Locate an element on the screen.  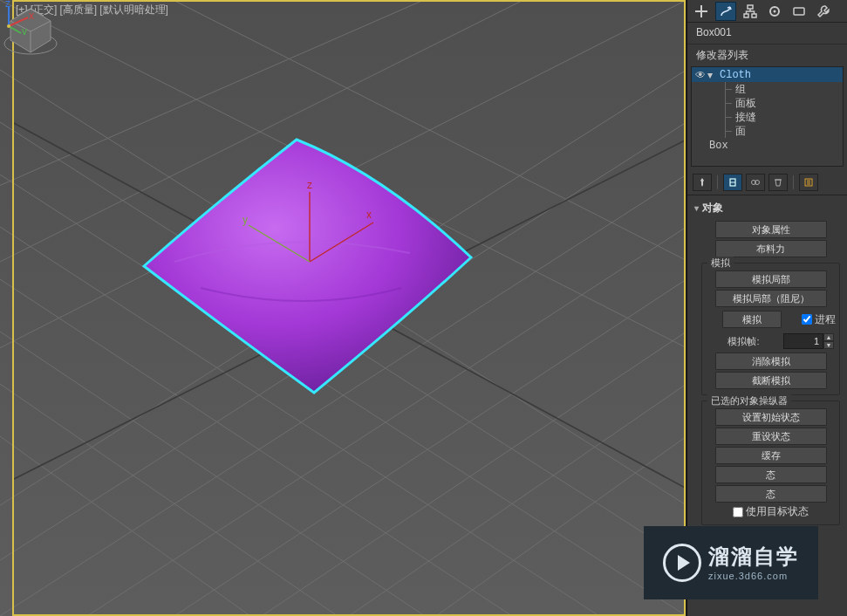
group-manipulator: 已选的对象操纵器 设置初始状态 重设状态 缓存 态 态 使用目标状态 is located at coordinates (771, 462).